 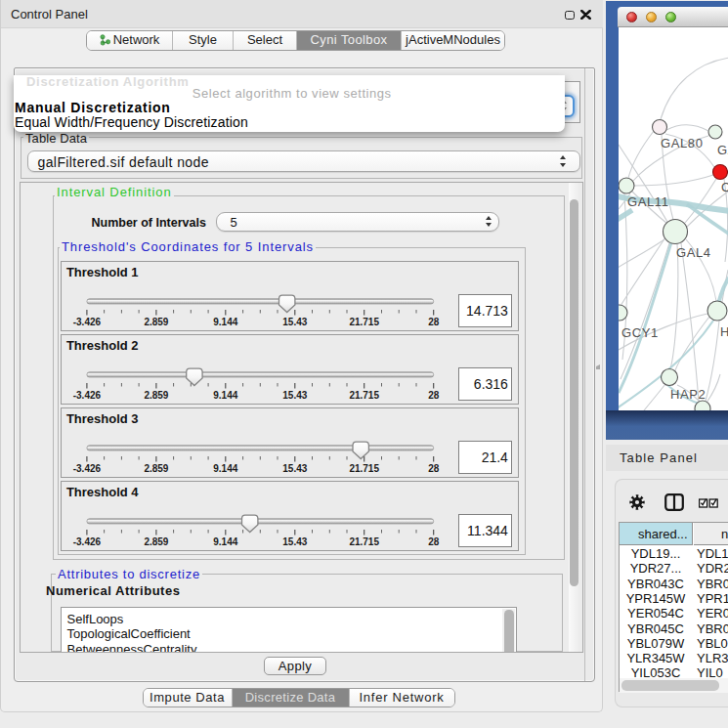 What do you see at coordinates (649, 201) in the screenshot?
I see `svg-text: GAL11` at bounding box center [649, 201].